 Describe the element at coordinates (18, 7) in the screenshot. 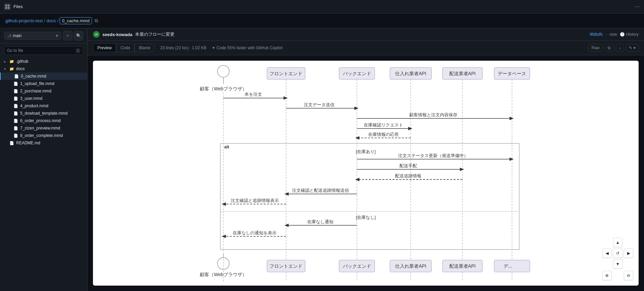

I see `app-title: Files` at that location.